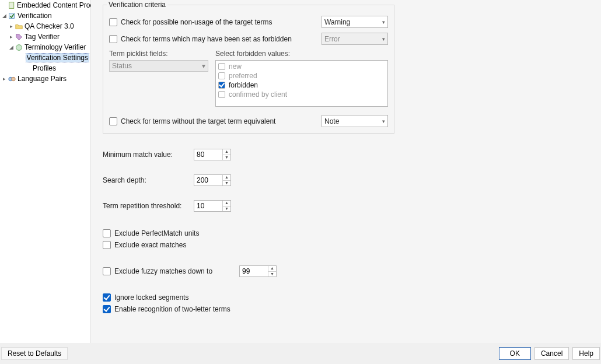 Image resolution: width=601 pixels, height=364 pixels. I want to click on tree-item-language-pairs: ▸ Language Pairs, so click(46, 79).